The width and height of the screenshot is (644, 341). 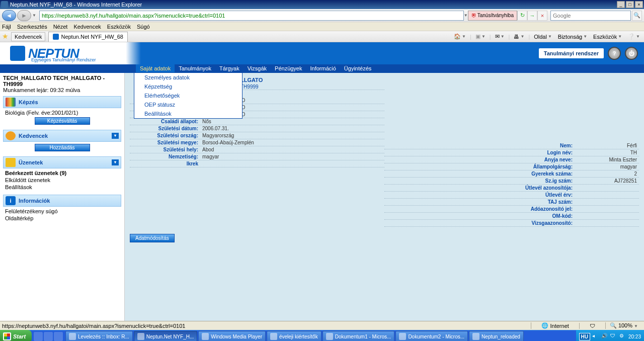 What do you see at coordinates (188, 114) in the screenshot?
I see `submenu-beallitasok: Beállítások` at bounding box center [188, 114].